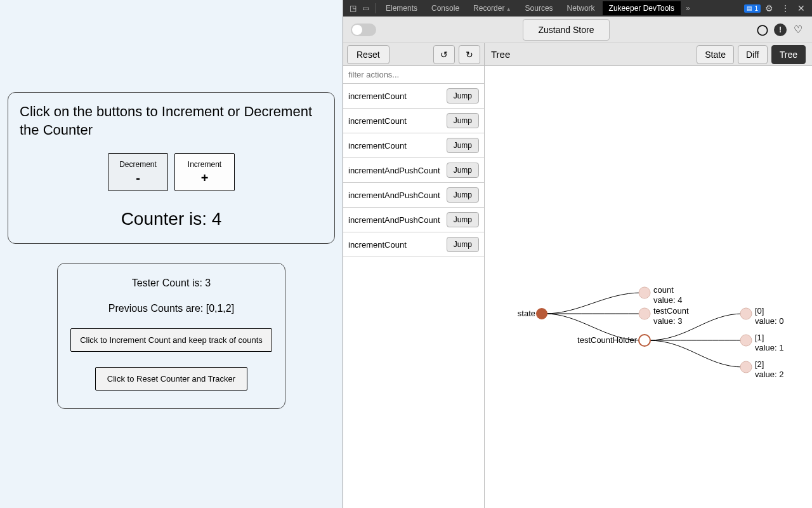  I want to click on step-forward-button: ↻, so click(469, 55).